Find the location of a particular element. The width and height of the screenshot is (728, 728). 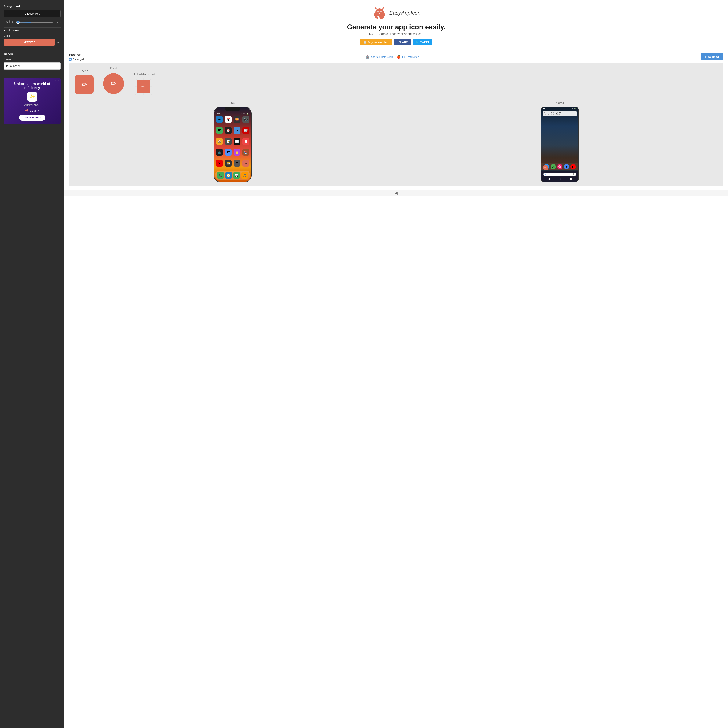

ios-app-16: 📚 is located at coordinates (246, 152).